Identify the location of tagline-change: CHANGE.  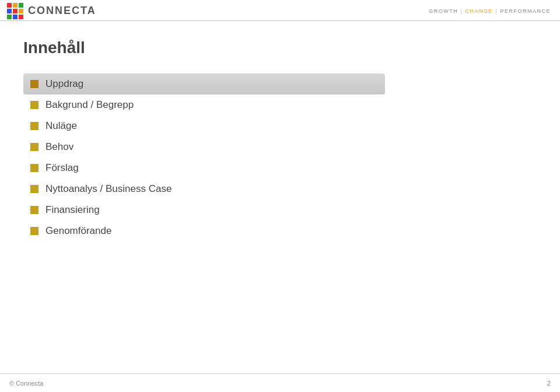
(480, 11).